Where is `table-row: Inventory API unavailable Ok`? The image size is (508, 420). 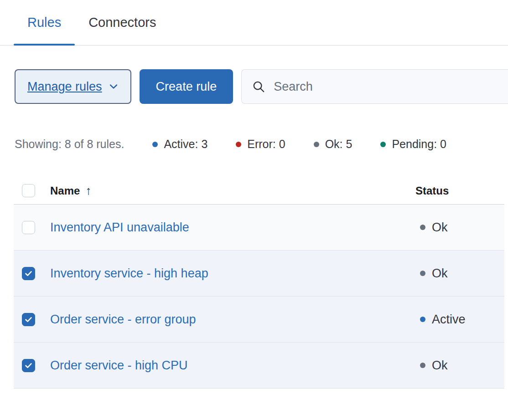 table-row: Inventory API unavailable Ok is located at coordinates (259, 228).